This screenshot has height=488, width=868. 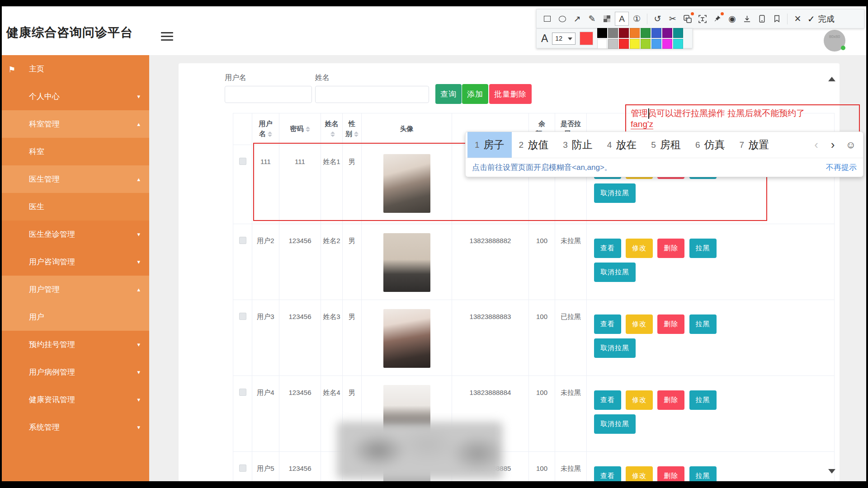 What do you see at coordinates (666, 145) in the screenshot?
I see `ime-candidate: 5 房租` at bounding box center [666, 145].